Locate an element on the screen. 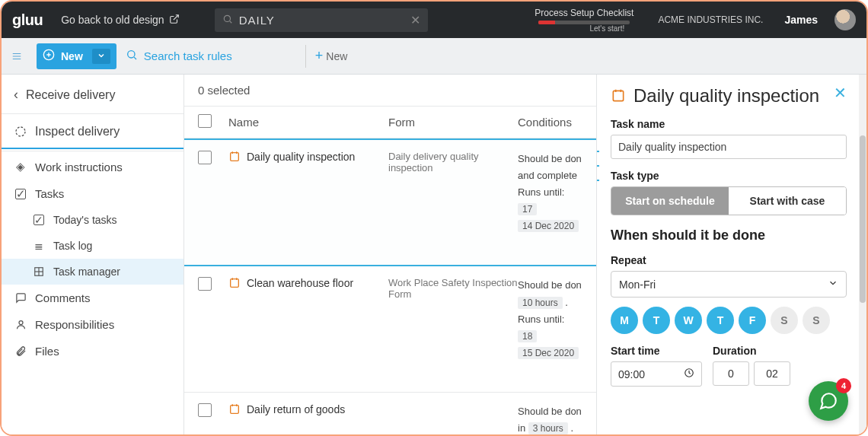  new-link-label: New is located at coordinates (337, 56).